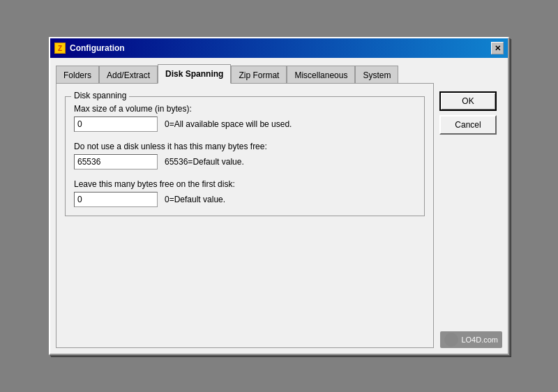 Image resolution: width=558 pixels, height=392 pixels. Describe the element at coordinates (279, 48) in the screenshot. I see `title-bar: Z Configuration ✕` at that location.